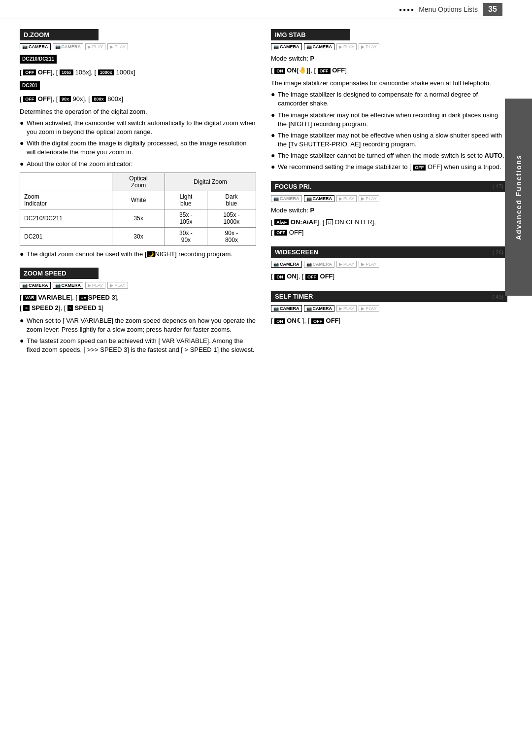 The width and height of the screenshot is (532, 756). What do you see at coordinates (287, 47) in the screenshot?
I see `is-camera-active1: 📷CAMERA` at bounding box center [287, 47].